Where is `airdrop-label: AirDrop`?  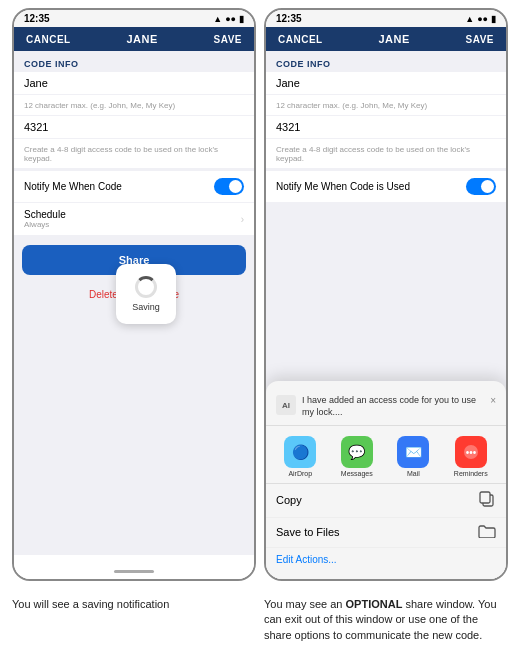
airdrop-label: AirDrop is located at coordinates (300, 474).